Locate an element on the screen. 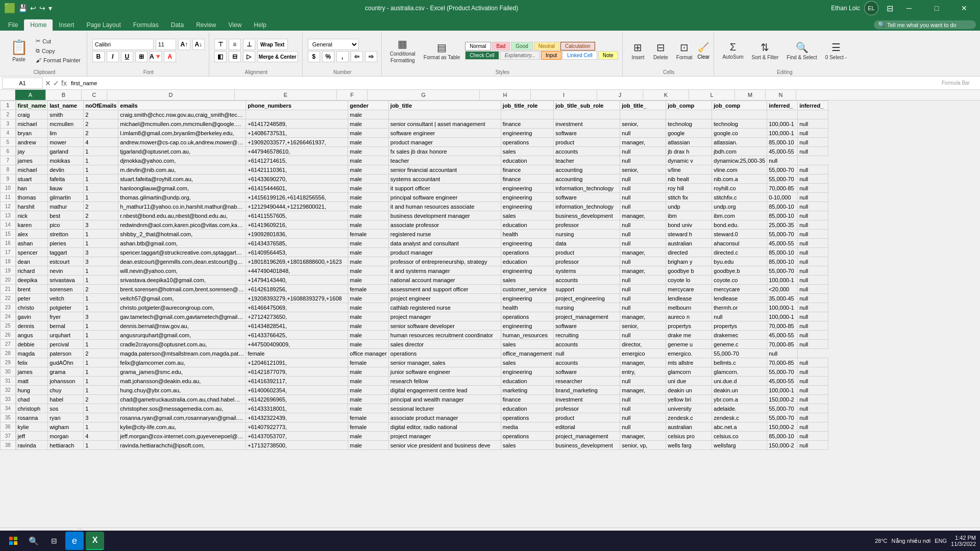  table-row: spencer.taggart@struckcreative.com,sptag… is located at coordinates (182, 253).